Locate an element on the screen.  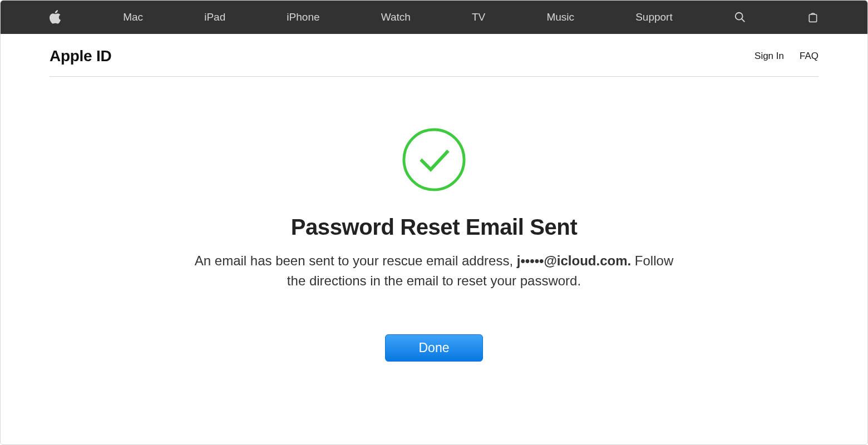
nav-item-watch: Watch is located at coordinates (396, 17).